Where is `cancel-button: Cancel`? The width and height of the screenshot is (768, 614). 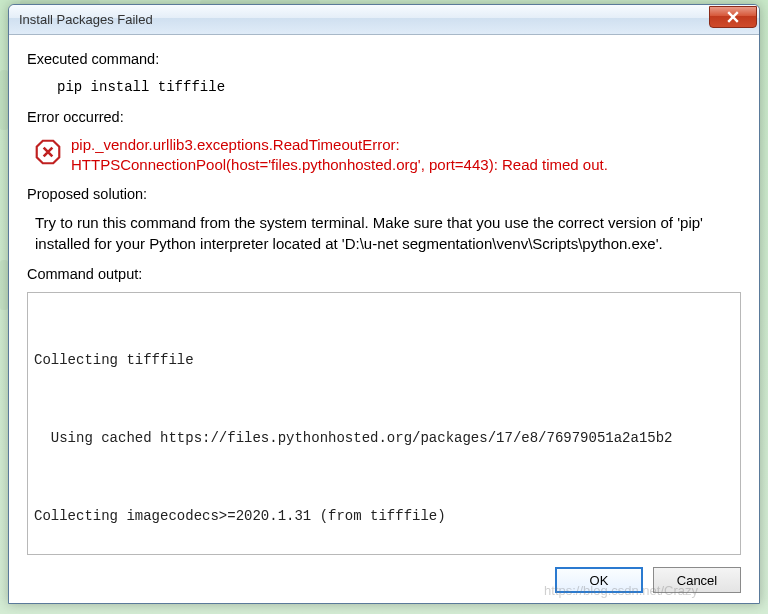 cancel-button: Cancel is located at coordinates (697, 580).